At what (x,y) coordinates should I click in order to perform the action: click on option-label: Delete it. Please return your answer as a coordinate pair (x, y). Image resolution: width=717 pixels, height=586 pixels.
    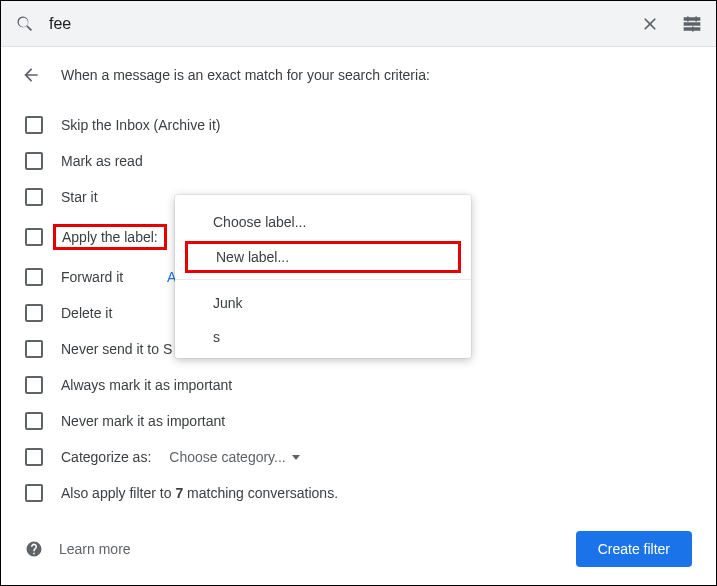
    Looking at the image, I should click on (86, 313).